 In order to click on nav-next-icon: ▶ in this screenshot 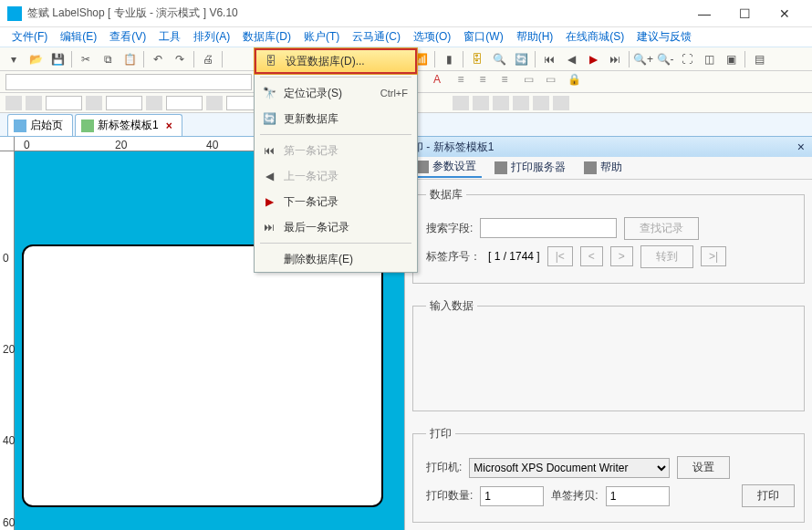, I will do `click(593, 59)`.